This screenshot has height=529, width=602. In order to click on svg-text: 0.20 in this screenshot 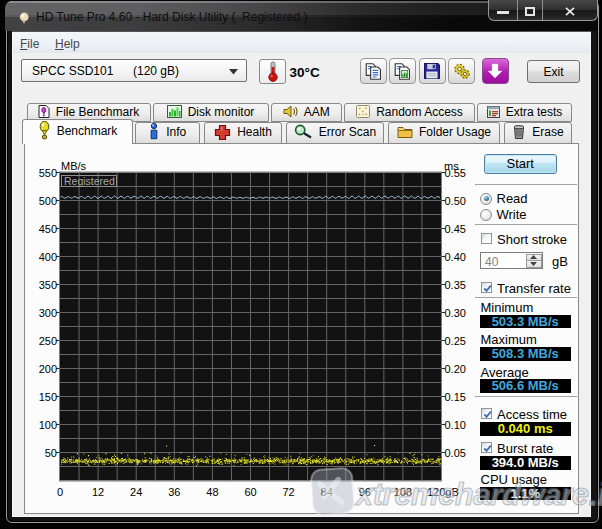, I will do `click(456, 369)`.